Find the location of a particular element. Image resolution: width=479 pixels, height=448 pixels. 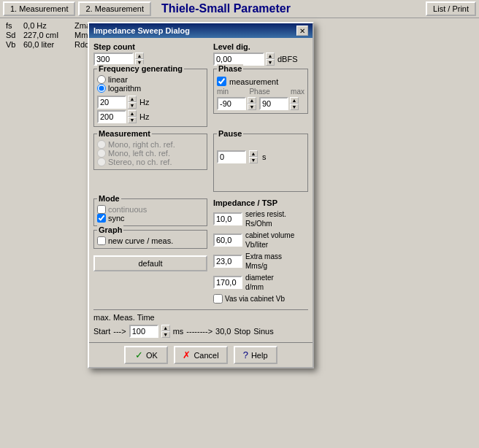

row-meas-pause: Measurement Mono, right ch. ref. Mono, l… is located at coordinates (201, 165).